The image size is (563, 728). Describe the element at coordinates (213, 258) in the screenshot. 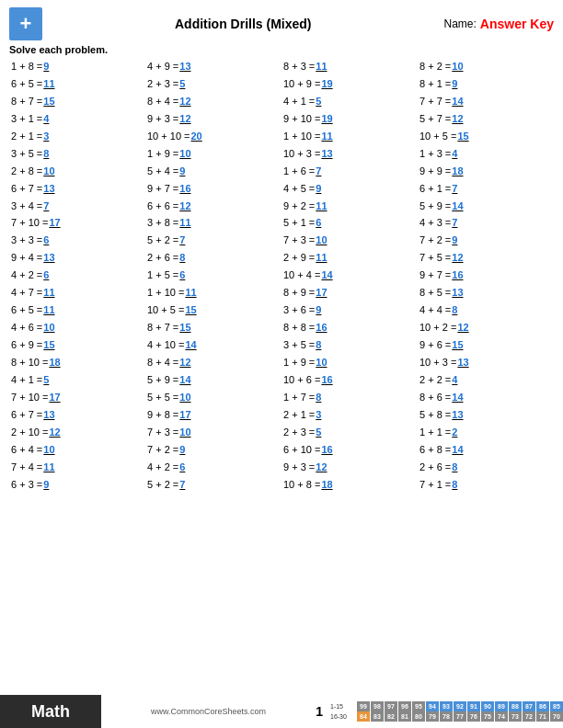

I see `problem-item: 2 + 6 = 8` at that location.